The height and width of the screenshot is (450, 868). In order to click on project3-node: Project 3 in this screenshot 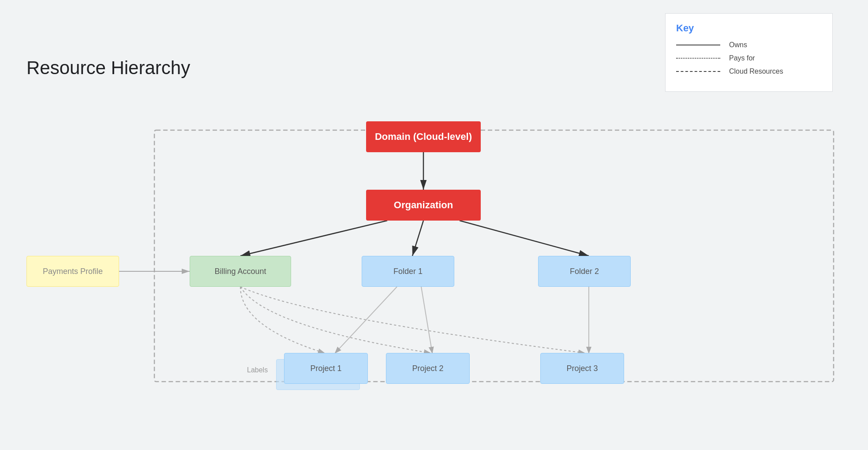, I will do `click(582, 368)`.